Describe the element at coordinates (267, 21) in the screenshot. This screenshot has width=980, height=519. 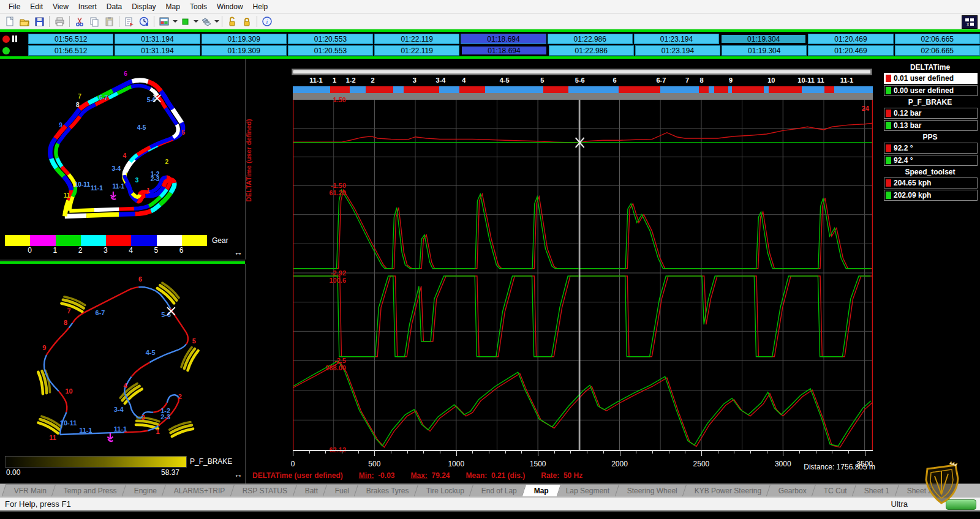
I see `about-icon: i` at that location.